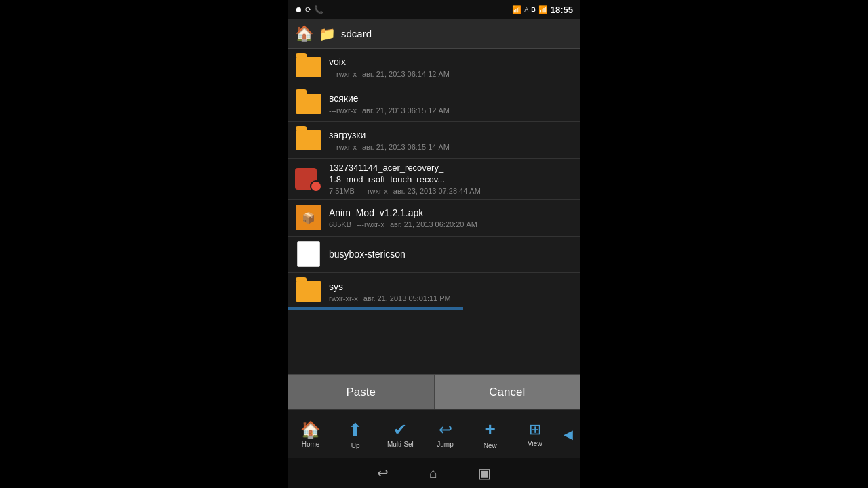 This screenshot has width=868, height=488. What do you see at coordinates (445, 434) in the screenshot?
I see `nav-jump: ↩ Jump` at bounding box center [445, 434].